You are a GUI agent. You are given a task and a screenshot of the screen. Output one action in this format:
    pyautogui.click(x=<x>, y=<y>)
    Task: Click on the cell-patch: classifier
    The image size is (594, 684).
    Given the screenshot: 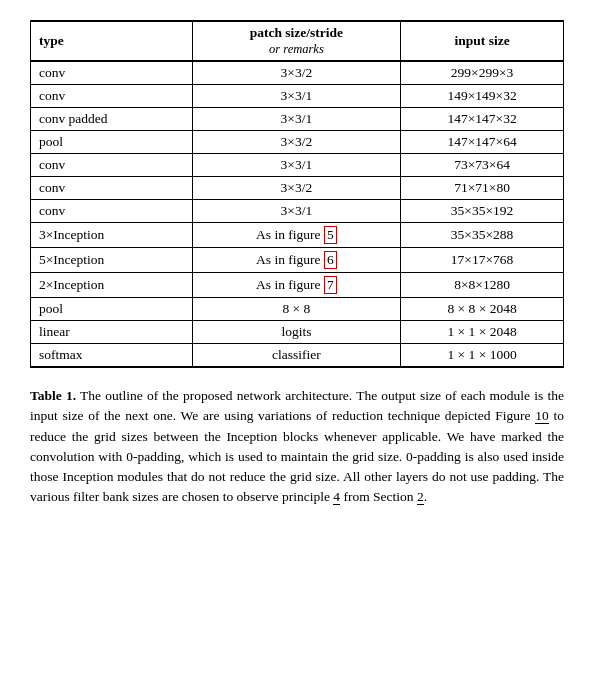 What is the action you would take?
    pyautogui.click(x=296, y=356)
    